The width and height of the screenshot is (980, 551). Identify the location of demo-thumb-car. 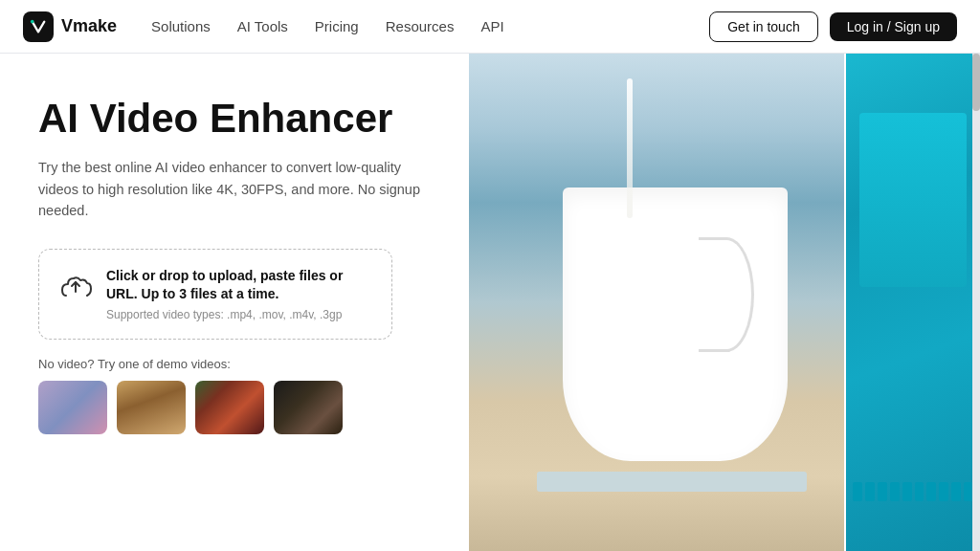
(151, 408).